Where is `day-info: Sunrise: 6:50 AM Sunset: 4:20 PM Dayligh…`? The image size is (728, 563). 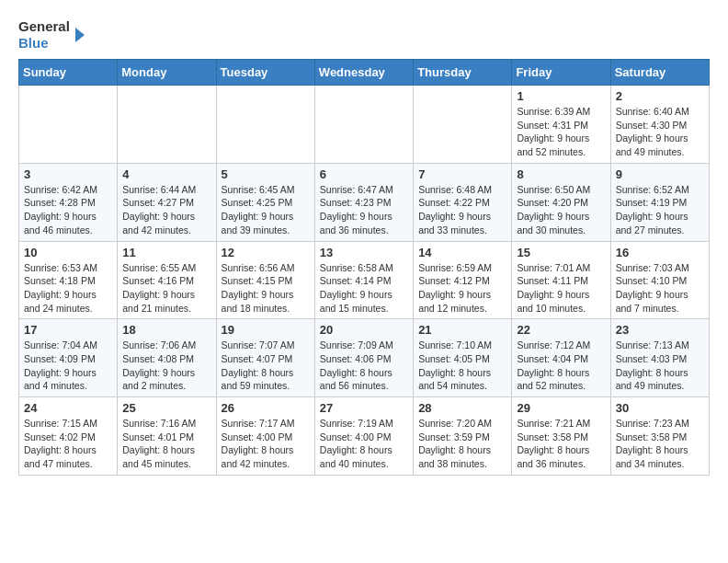
day-info: Sunrise: 6:50 AM Sunset: 4:20 PM Dayligh… is located at coordinates (561, 210).